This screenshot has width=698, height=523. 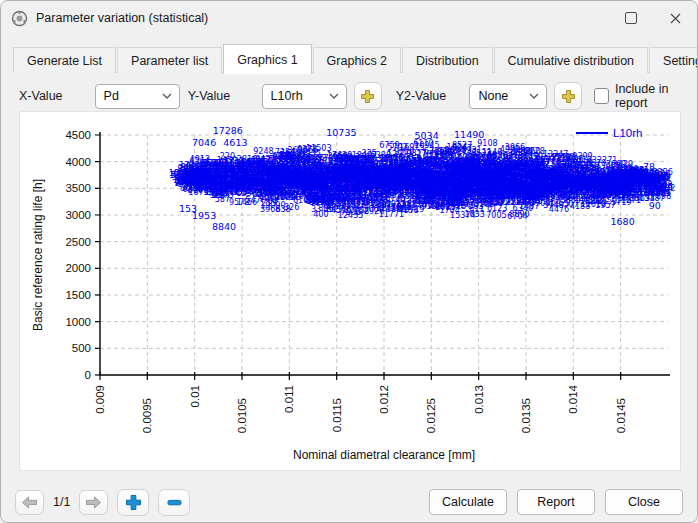 What do you see at coordinates (433, 96) in the screenshot?
I see `y2-value-label: Y2-Value` at bounding box center [433, 96].